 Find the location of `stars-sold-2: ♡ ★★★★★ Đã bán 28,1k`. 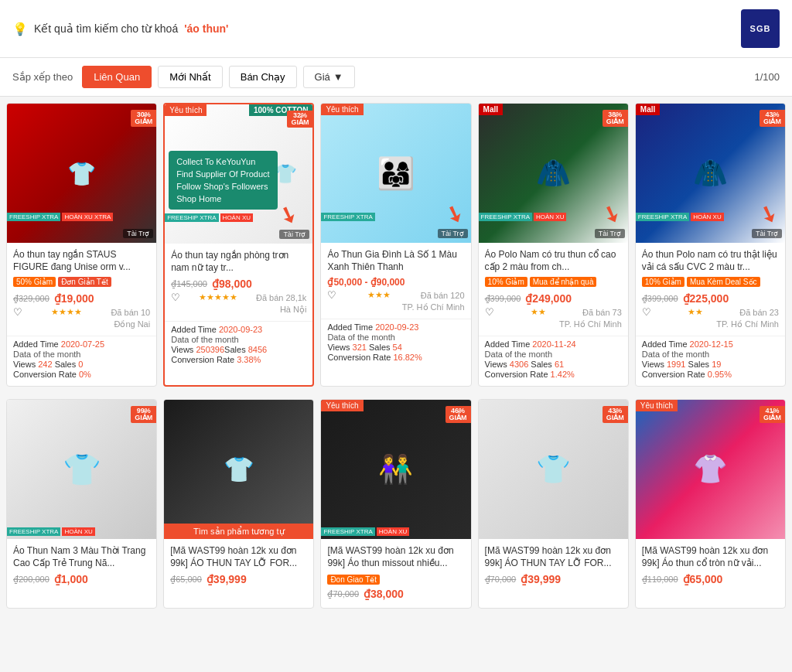

stars-sold-2: ♡ ★★★★★ Đã bán 28,1k is located at coordinates (238, 297).